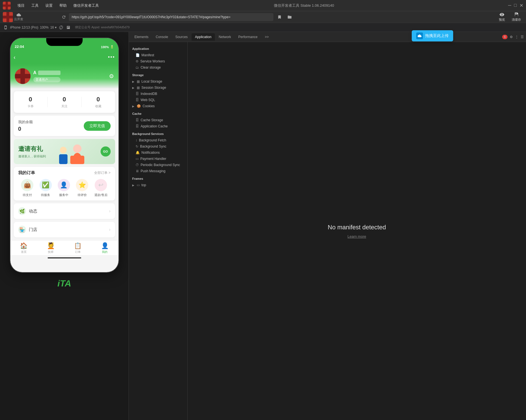 The width and height of the screenshot is (526, 420). What do you see at coordinates (63, 6) in the screenshot?
I see `menu-help: 帮助` at bounding box center [63, 6].